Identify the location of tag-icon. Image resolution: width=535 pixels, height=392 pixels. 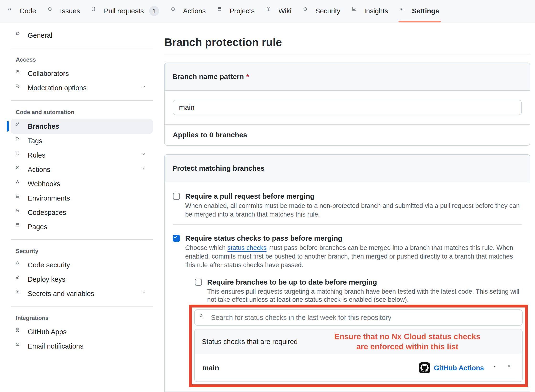
(20, 141).